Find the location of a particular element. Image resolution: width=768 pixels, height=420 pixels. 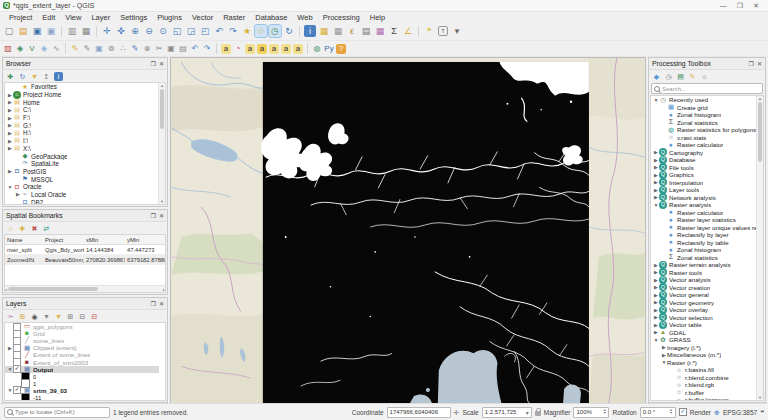

browser-item-drive-c: ▶▤C:\ is located at coordinates (82, 110).